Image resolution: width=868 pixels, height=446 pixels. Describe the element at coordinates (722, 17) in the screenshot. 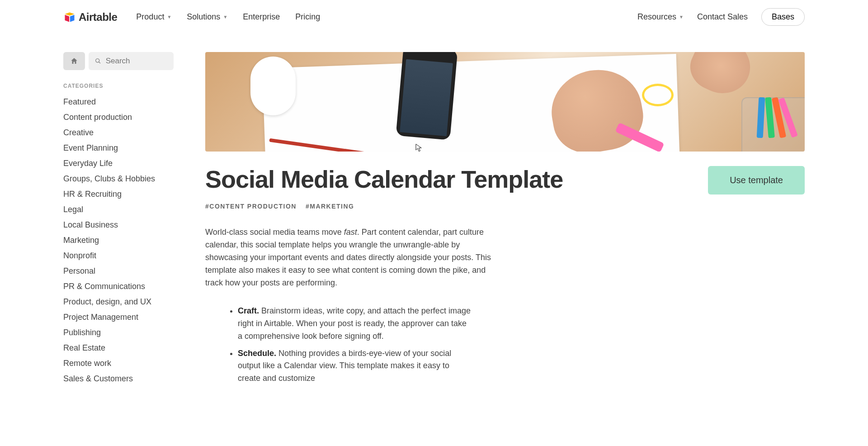

I see `nav-contact-sales: Contact Sales` at that location.